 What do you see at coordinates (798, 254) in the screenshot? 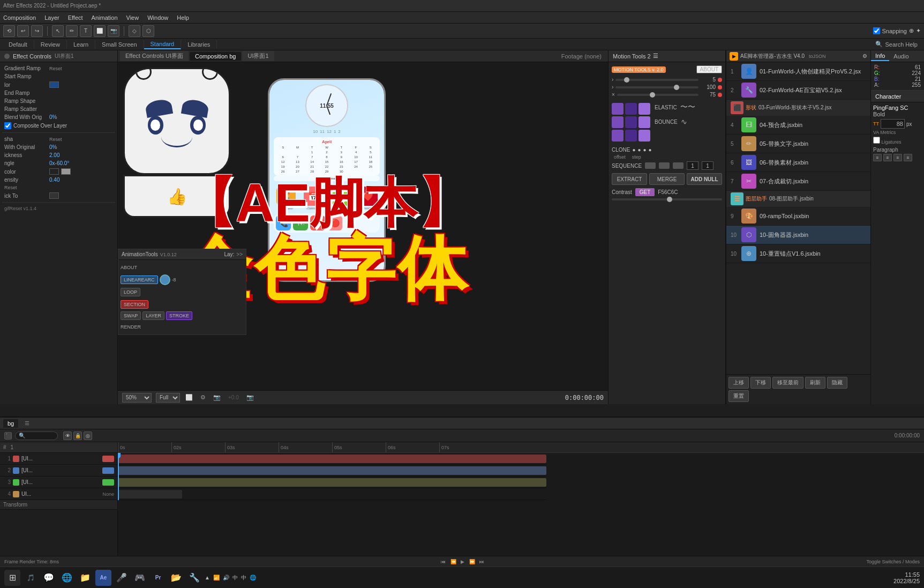
I see `script-10b: 10 ⊕ 10-重置锚点V1.6.jsxbin` at bounding box center [798, 254].